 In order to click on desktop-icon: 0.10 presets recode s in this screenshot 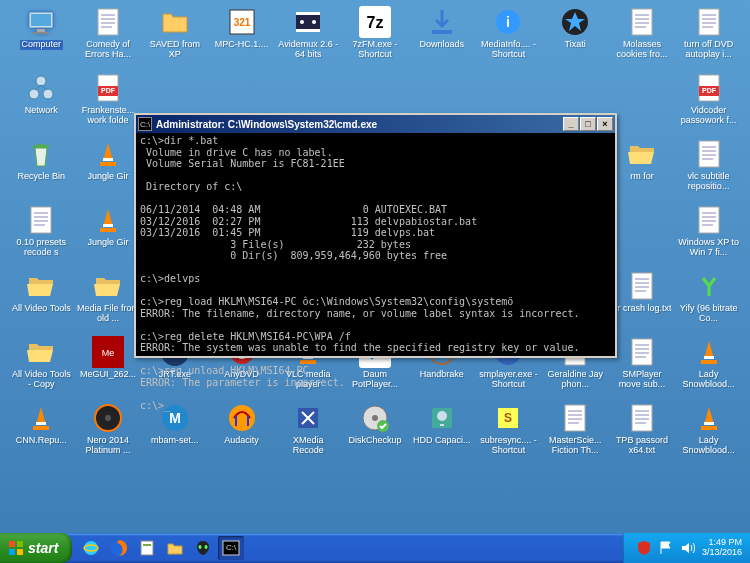, I will do `click(42, 235)`.